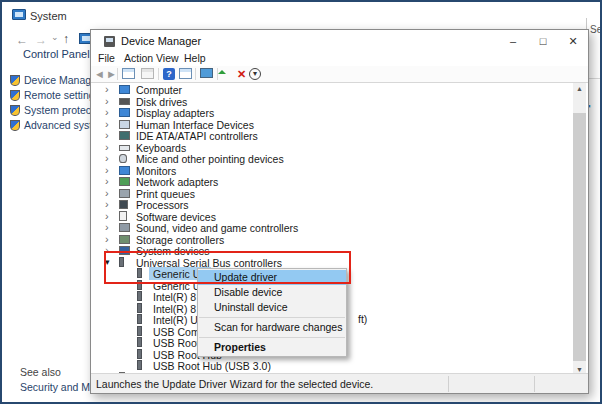 Image resolution: width=602 pixels, height=404 pixels. What do you see at coordinates (580, 229) in the screenshot?
I see `vertical-scrollbar: ▲ ▼` at bounding box center [580, 229].